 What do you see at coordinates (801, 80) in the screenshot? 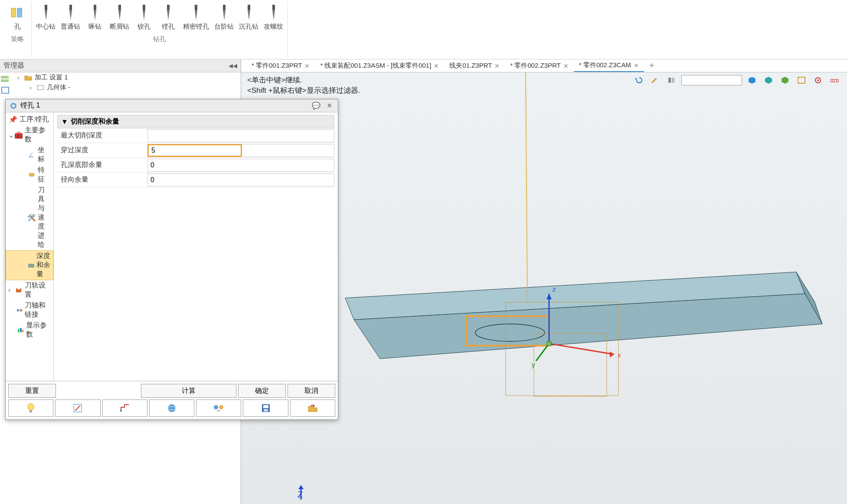
I see `frame-icon` at bounding box center [801, 80].